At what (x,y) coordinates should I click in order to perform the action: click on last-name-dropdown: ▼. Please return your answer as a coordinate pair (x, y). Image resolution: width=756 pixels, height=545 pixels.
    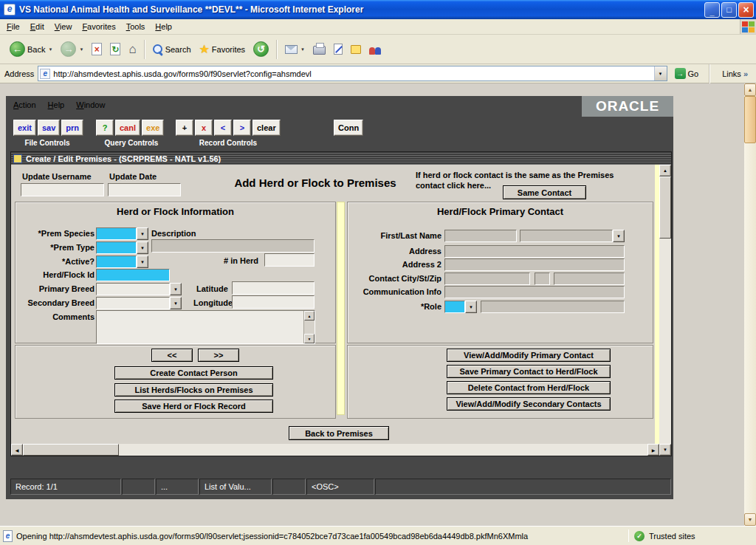
    Looking at the image, I should click on (619, 236).